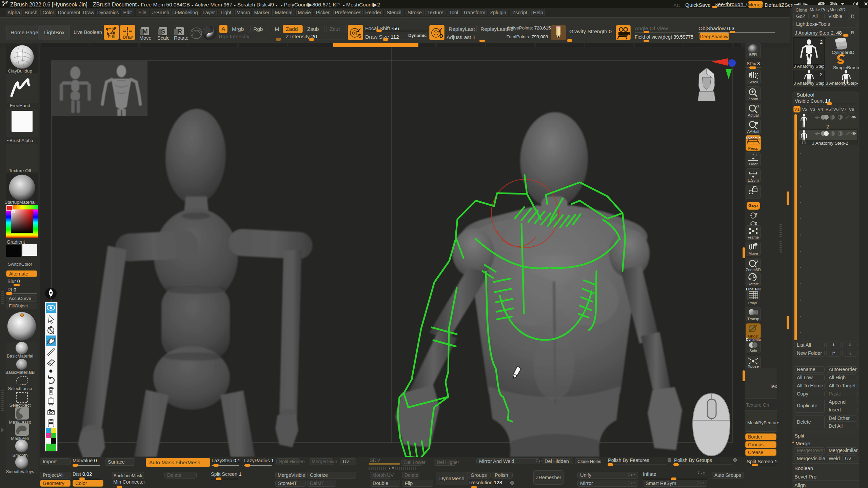 Image resolution: width=868 pixels, height=488 pixels. What do you see at coordinates (180, 31) in the screenshot?
I see `svg-text: R` at bounding box center [180, 31].